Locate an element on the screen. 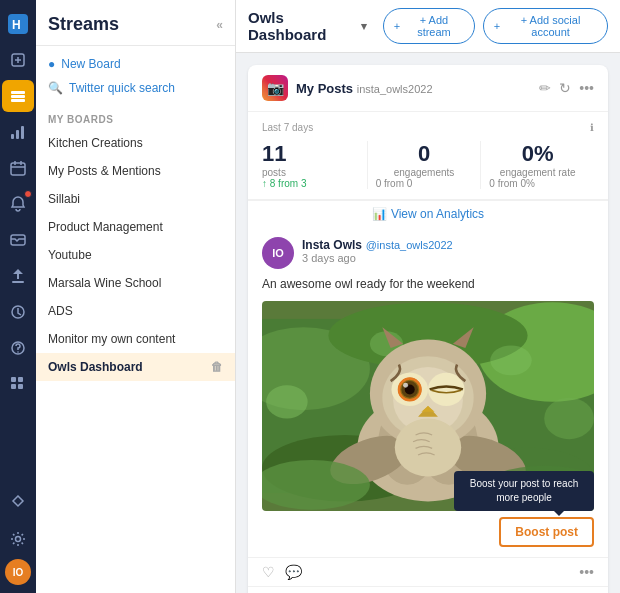 The image size is (620, 593). more-icon: ••• is located at coordinates (586, 88).